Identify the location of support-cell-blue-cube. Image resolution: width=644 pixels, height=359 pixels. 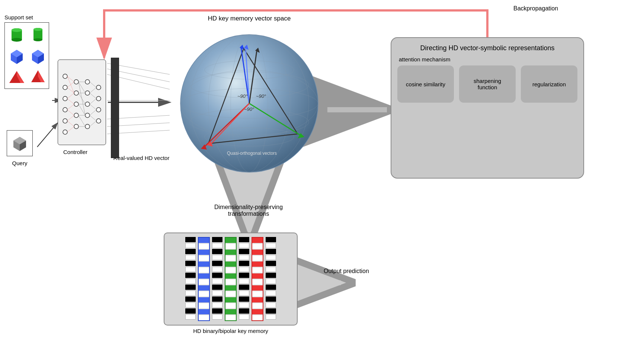
(16, 56).